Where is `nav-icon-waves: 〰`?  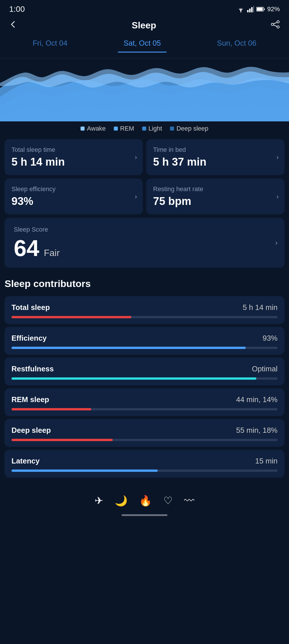 nav-icon-waves: 〰 is located at coordinates (189, 501).